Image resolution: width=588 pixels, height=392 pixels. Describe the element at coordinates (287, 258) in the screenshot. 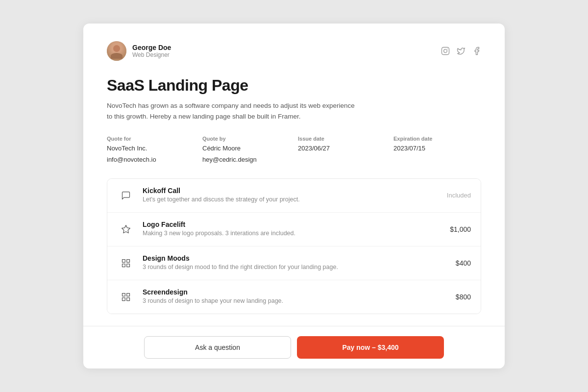

I see `moods-name: Design Moods` at that location.